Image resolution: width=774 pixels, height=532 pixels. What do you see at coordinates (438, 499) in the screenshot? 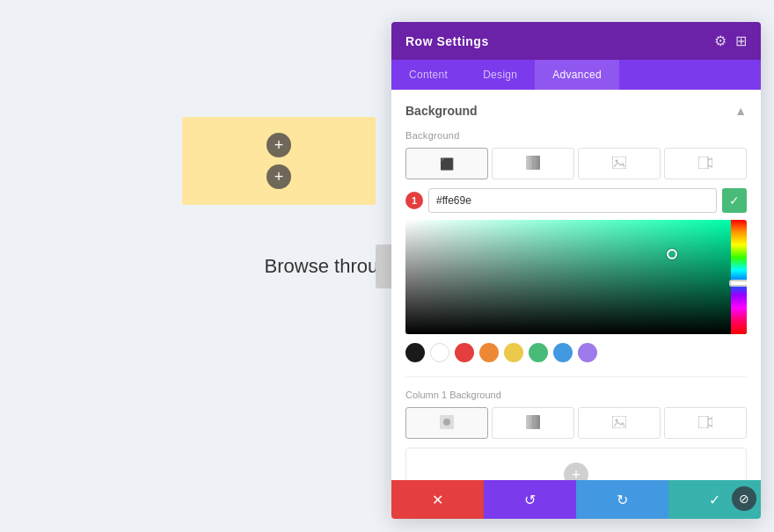
I see `cancel-button: ✕` at bounding box center [438, 499].